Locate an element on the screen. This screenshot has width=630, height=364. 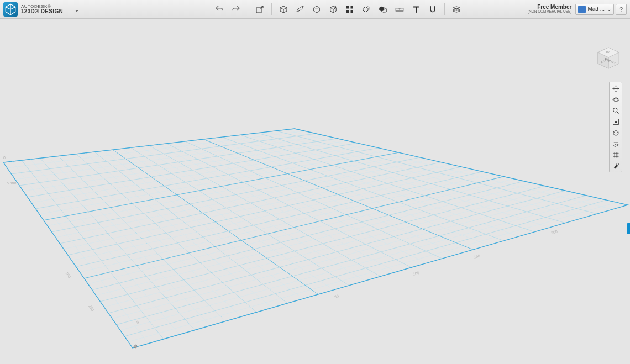
brand-block: AUTODESK® 123D® DESIGN is located at coordinates (42, 9).